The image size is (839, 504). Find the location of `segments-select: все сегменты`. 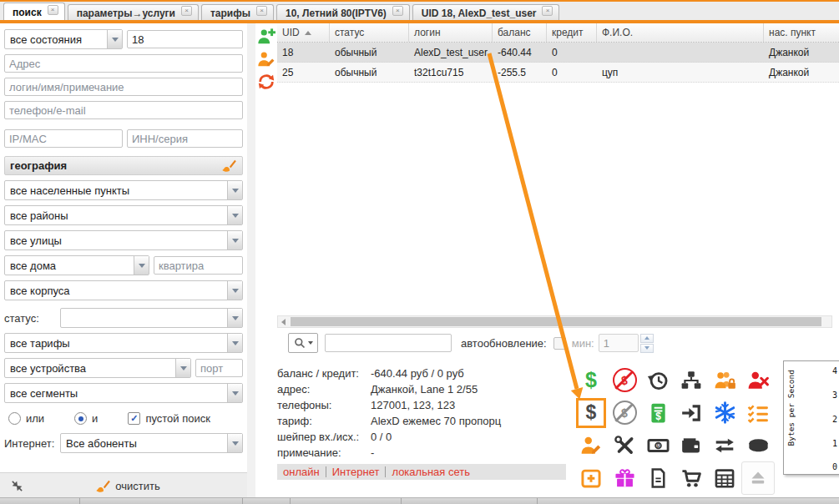

segments-select: все сегменты is located at coordinates (124, 393).